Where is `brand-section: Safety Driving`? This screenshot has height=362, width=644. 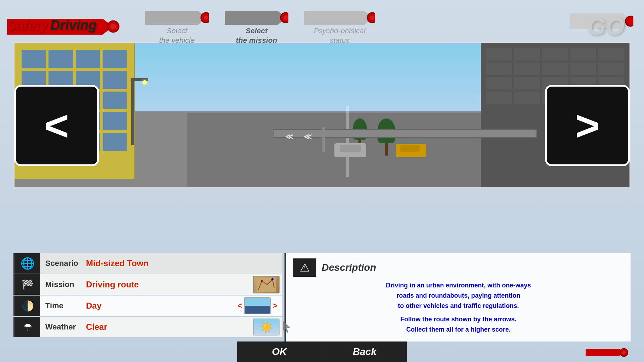 brand-section: Safety Driving is located at coordinates (64, 27).